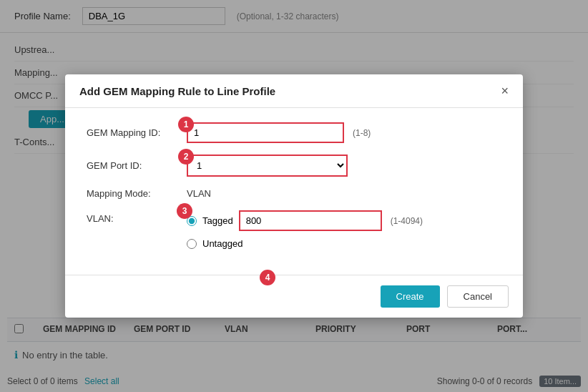 The width and height of the screenshot is (588, 392). I want to click on vlan-input-wrap: (1-4094), so click(330, 220).